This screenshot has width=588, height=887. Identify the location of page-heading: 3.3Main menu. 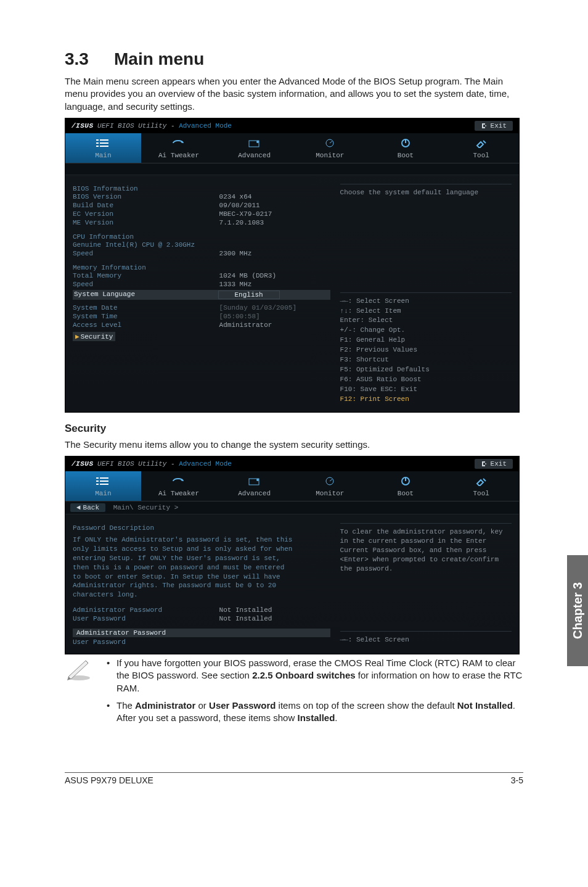
(294, 59).